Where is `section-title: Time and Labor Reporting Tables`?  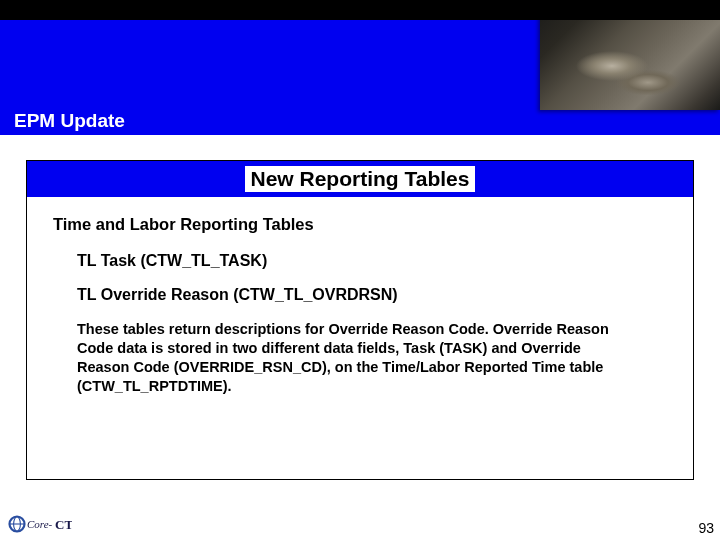 section-title: Time and Labor Reporting Tables is located at coordinates (360, 224).